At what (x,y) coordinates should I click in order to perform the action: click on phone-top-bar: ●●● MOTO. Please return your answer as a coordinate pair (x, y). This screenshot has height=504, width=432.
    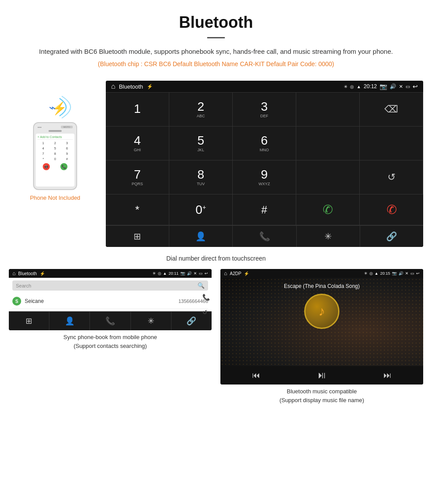
    Looking at the image, I should click on (55, 127).